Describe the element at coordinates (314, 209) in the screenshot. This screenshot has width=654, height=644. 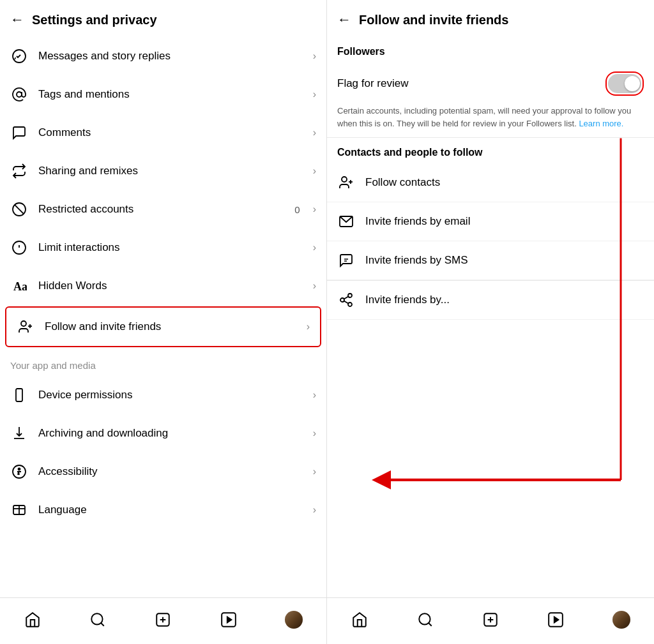
I see `restricted-chevron: ›` at that location.